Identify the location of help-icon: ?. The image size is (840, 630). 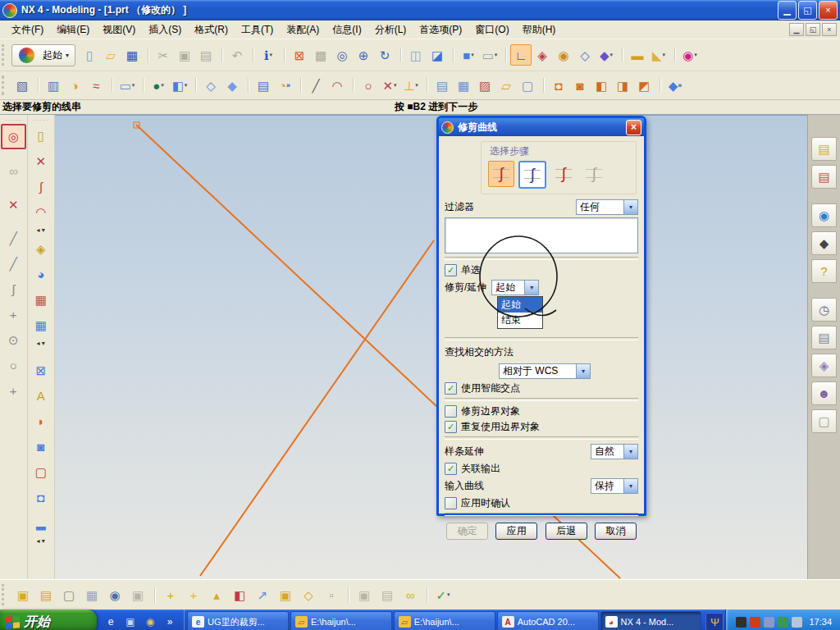
(824, 271).